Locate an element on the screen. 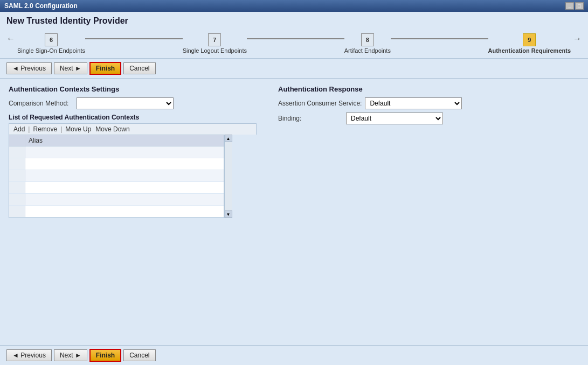  wizard-step-9-label: Authentication Requirements is located at coordinates (529, 51).